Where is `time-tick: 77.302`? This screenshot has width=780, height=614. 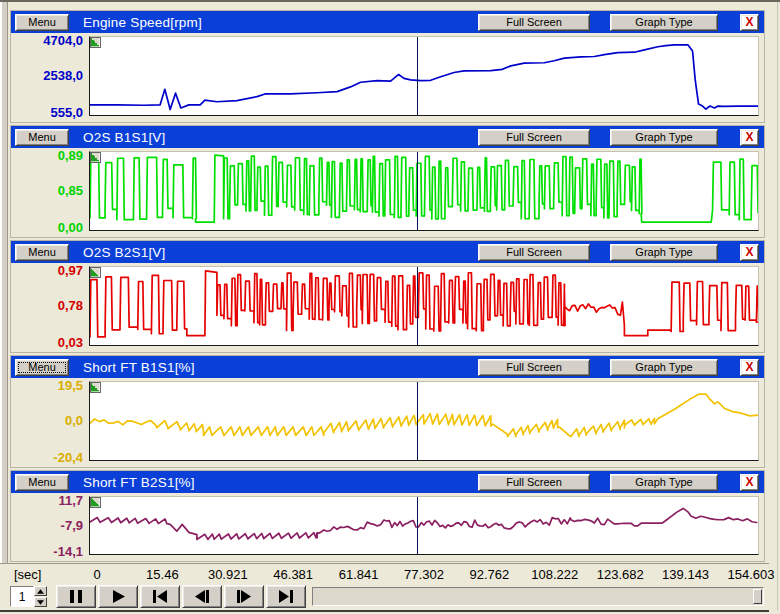
time-tick: 77.302 is located at coordinates (424, 574).